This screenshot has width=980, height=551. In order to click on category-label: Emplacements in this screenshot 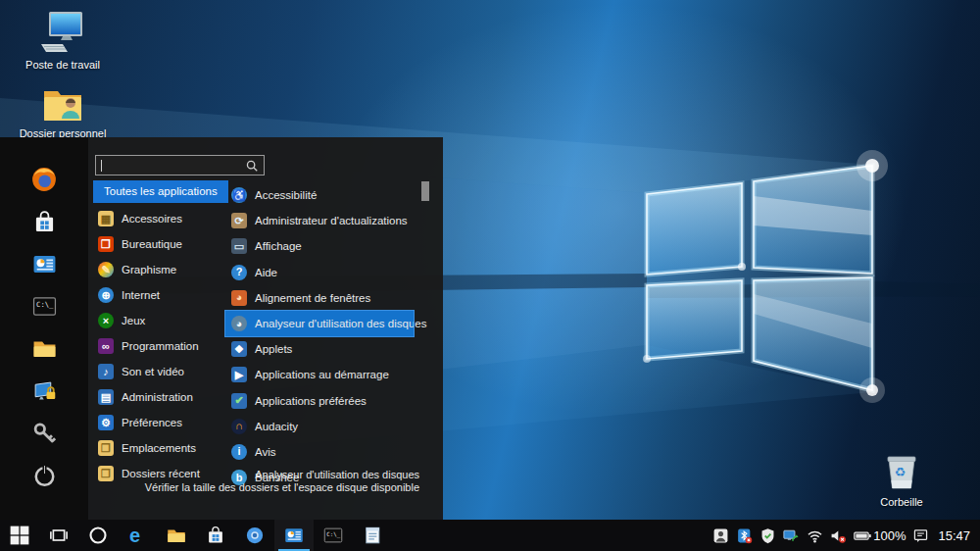, I will do `click(159, 448)`.